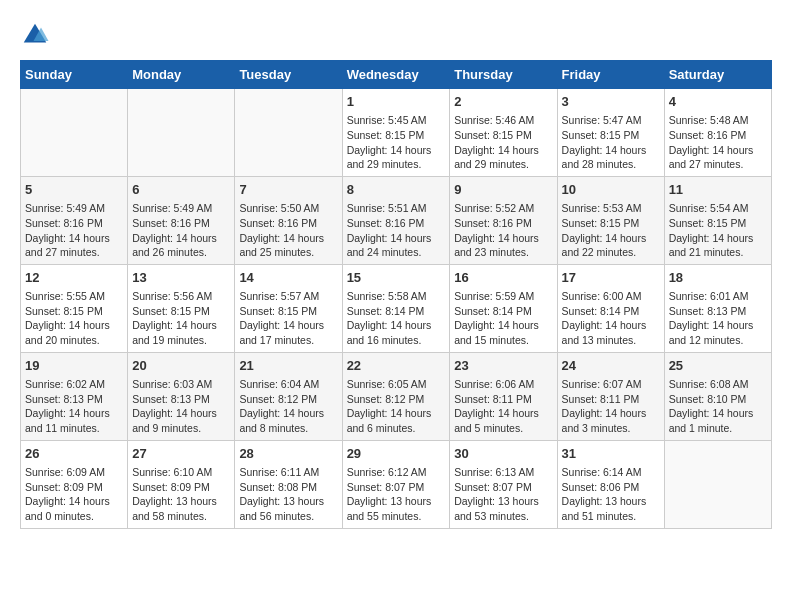  What do you see at coordinates (611, 246) in the screenshot?
I see `day-info: Daylight: 14 hours and 22 minutes.` at bounding box center [611, 246].